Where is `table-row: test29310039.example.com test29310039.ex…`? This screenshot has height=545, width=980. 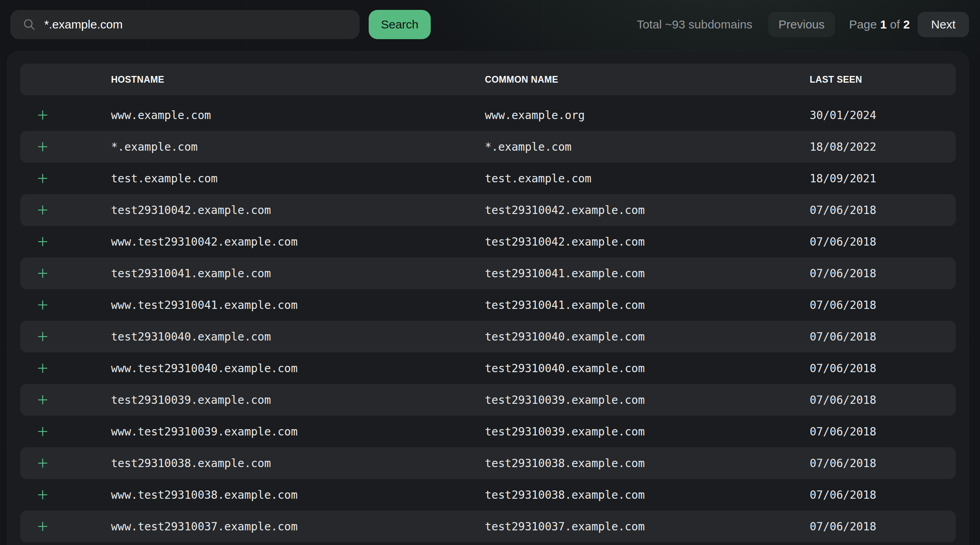
table-row: test29310039.example.com test29310039.ex… is located at coordinates (488, 400).